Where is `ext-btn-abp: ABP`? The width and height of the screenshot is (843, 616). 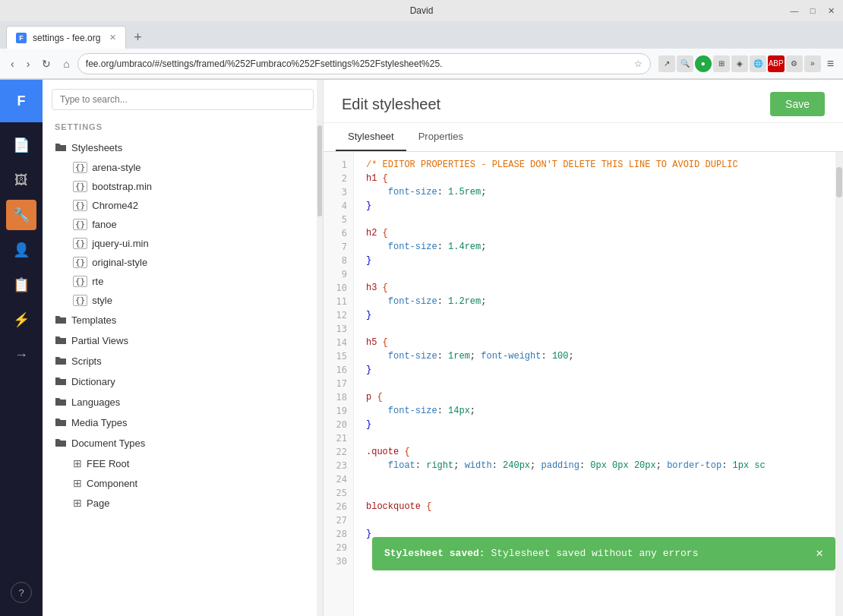 ext-btn-abp: ABP is located at coordinates (776, 64).